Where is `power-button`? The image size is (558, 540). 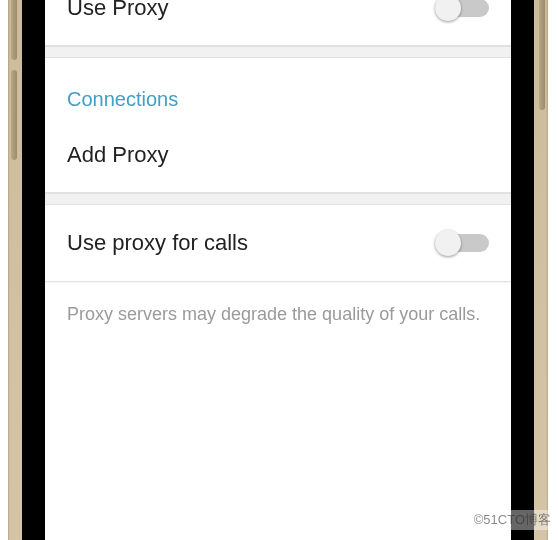
power-button is located at coordinates (542, 55).